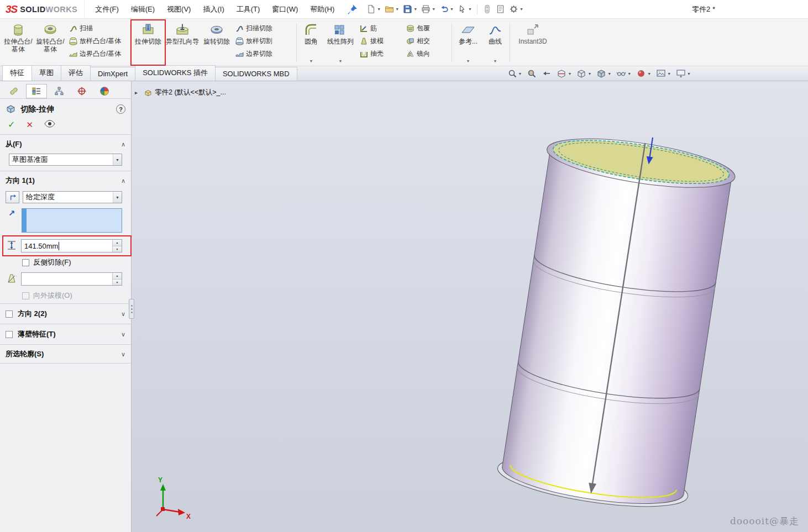 The height and width of the screenshot is (532, 808). I want to click on depth-spin-up-button: ▲, so click(117, 243).